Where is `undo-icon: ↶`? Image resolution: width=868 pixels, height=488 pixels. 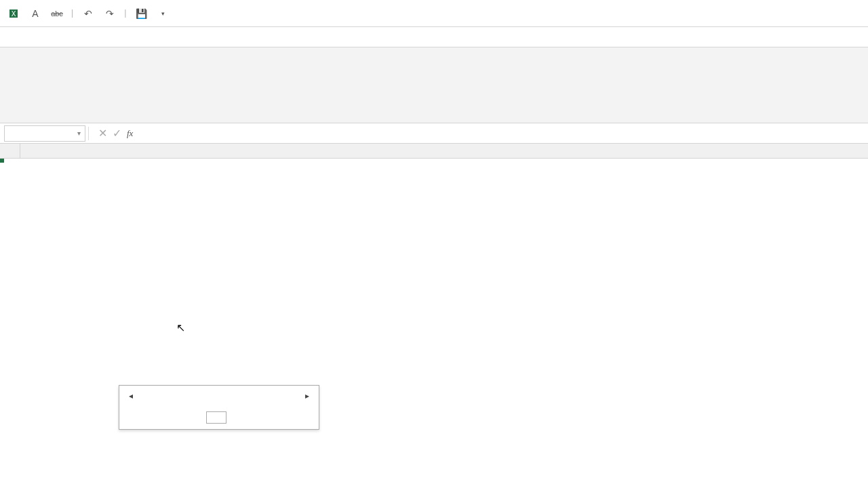 undo-icon: ↶ is located at coordinates (88, 14).